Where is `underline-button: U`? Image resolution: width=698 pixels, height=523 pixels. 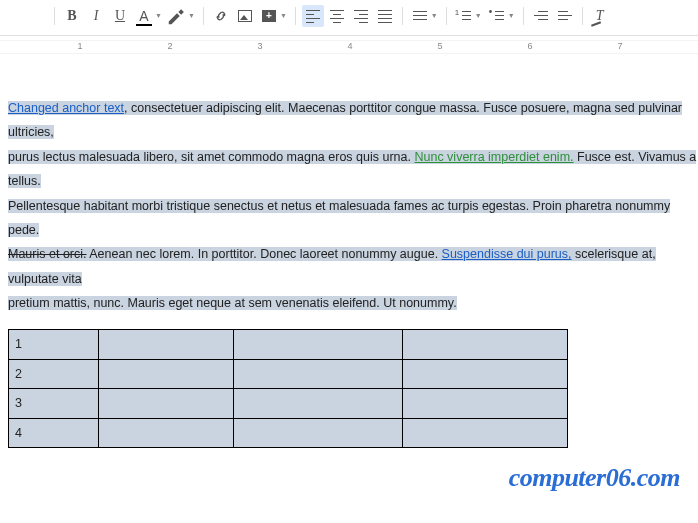 underline-button: U is located at coordinates (120, 16).